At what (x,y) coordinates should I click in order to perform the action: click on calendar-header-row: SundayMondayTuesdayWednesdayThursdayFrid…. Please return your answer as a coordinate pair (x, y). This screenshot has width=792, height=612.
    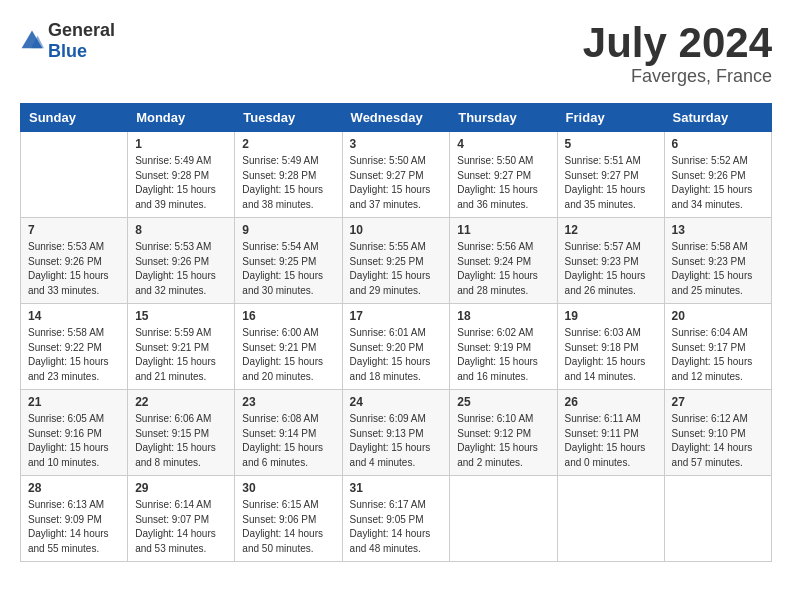
    Looking at the image, I should click on (396, 118).